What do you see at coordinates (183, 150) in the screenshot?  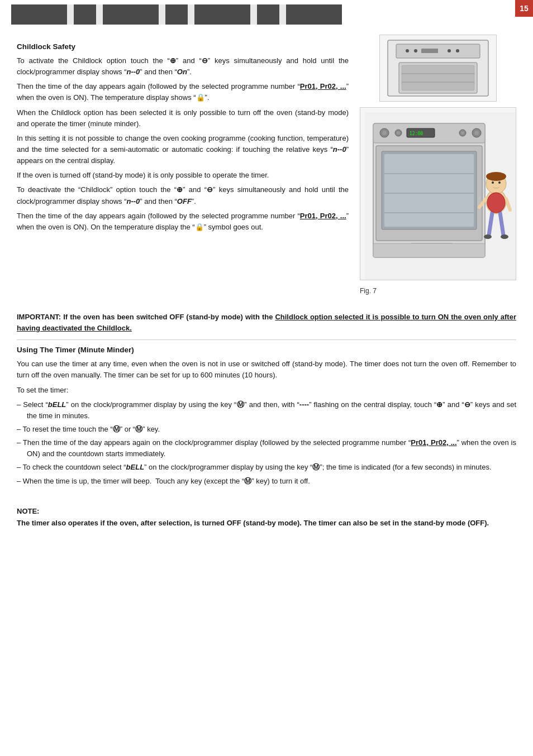 I see `childlock-para-4: In this setting it is not possible to ch…` at bounding box center [183, 150].